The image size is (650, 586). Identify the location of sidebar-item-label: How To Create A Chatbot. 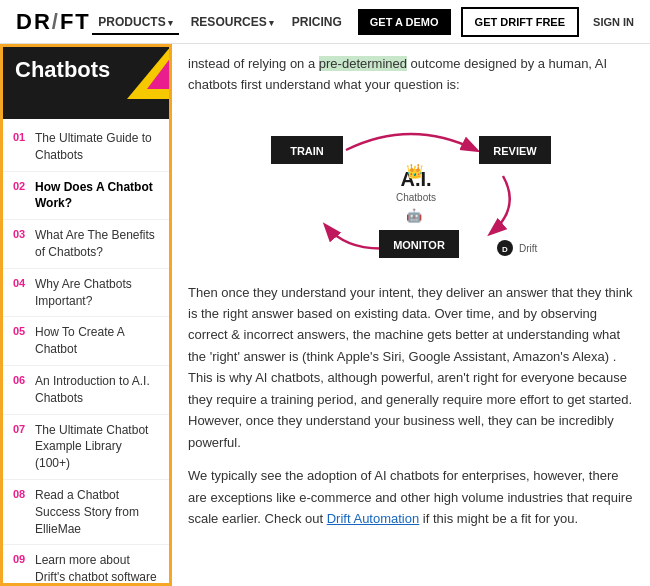
(96, 341).